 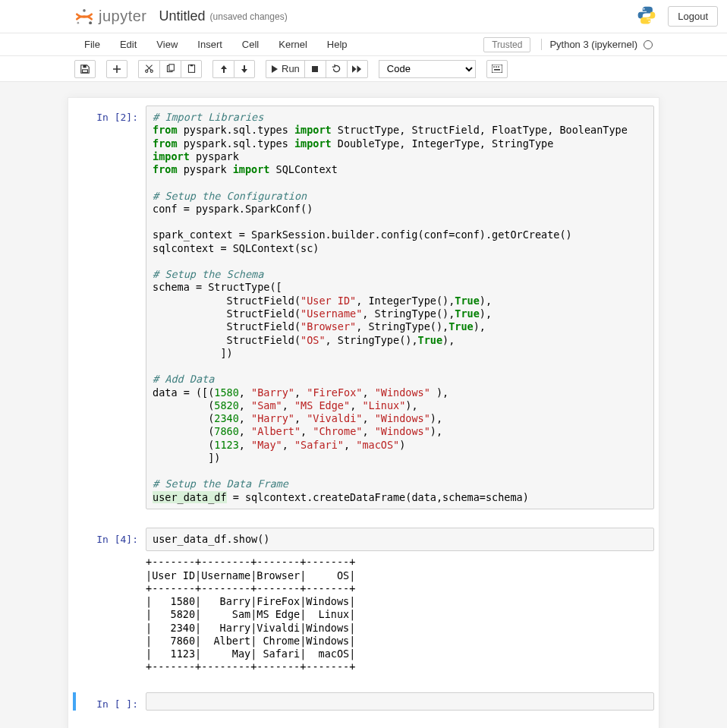 What do you see at coordinates (223, 69) in the screenshot?
I see `move-up-button` at bounding box center [223, 69].